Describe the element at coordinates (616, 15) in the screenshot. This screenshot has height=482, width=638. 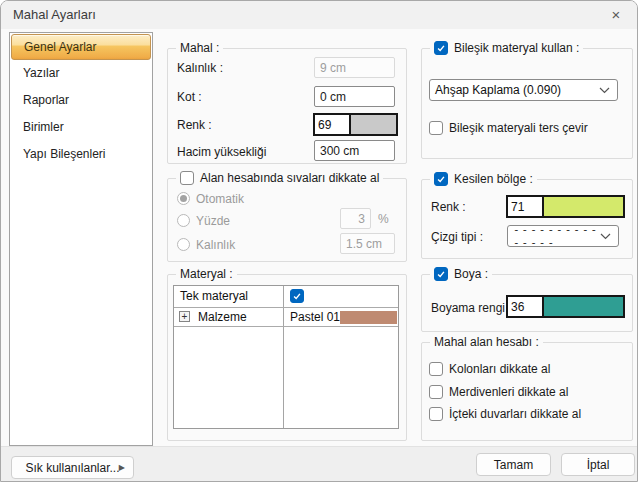
I see `close-icon: ×` at that location.